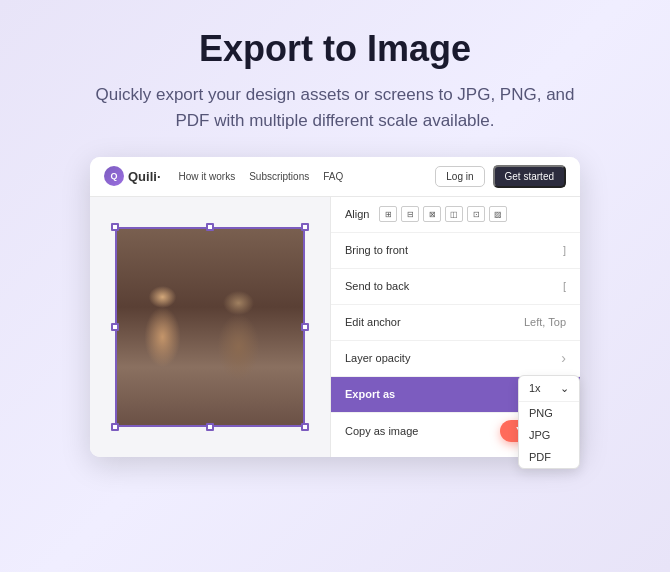  Describe the element at coordinates (333, 176) in the screenshot. I see `nav-faq: FAQ` at that location.